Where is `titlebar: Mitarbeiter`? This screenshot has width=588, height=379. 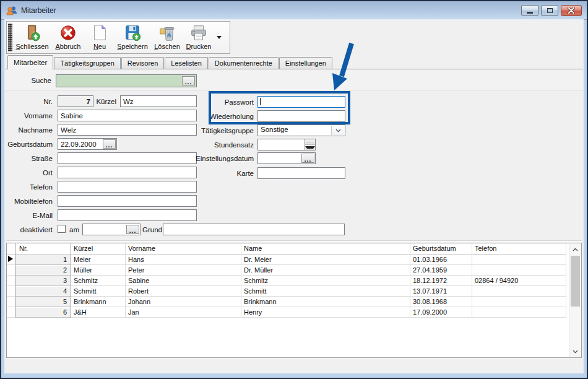
titlebar: Mitarbeiter is located at coordinates (294, 11).